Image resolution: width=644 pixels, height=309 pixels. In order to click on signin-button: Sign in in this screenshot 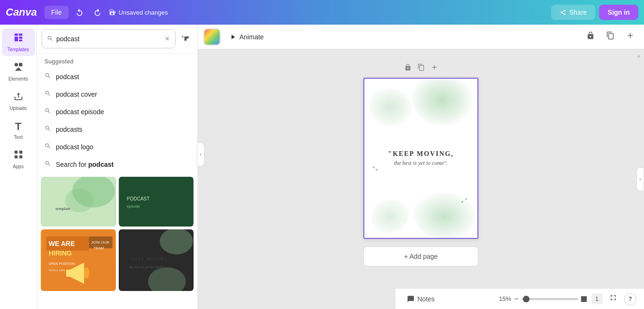, I will do `click(619, 12)`.